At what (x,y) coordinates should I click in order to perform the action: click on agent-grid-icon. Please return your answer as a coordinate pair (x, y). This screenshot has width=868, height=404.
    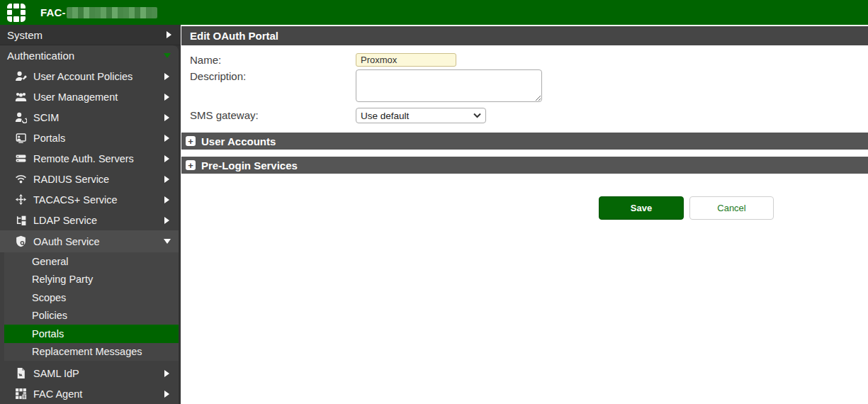
    Looking at the image, I should click on (21, 394).